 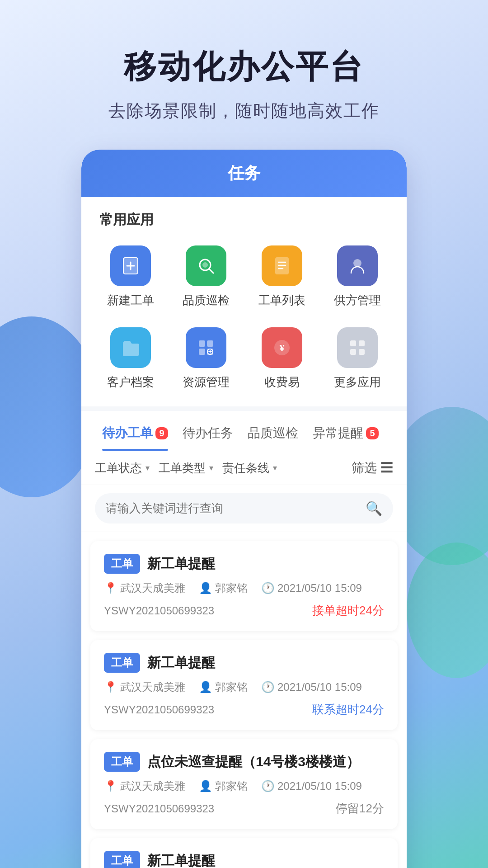 I want to click on app-item-supplier-mgmt: 供方管理, so click(x=358, y=277).